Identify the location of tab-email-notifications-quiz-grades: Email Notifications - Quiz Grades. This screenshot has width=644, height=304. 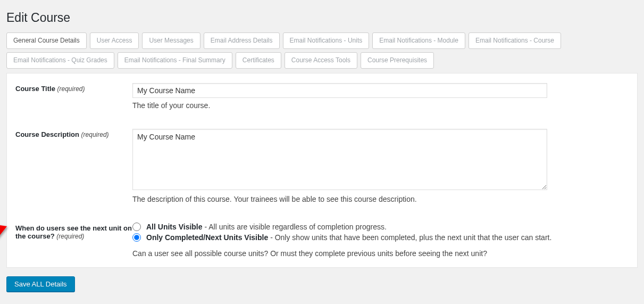
(61, 61).